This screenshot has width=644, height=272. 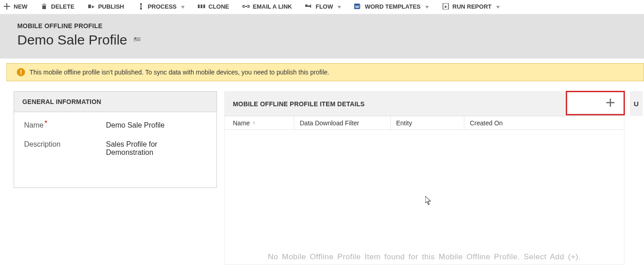 What do you see at coordinates (637, 104) in the screenshot?
I see `sliver-letter: U` at bounding box center [637, 104].